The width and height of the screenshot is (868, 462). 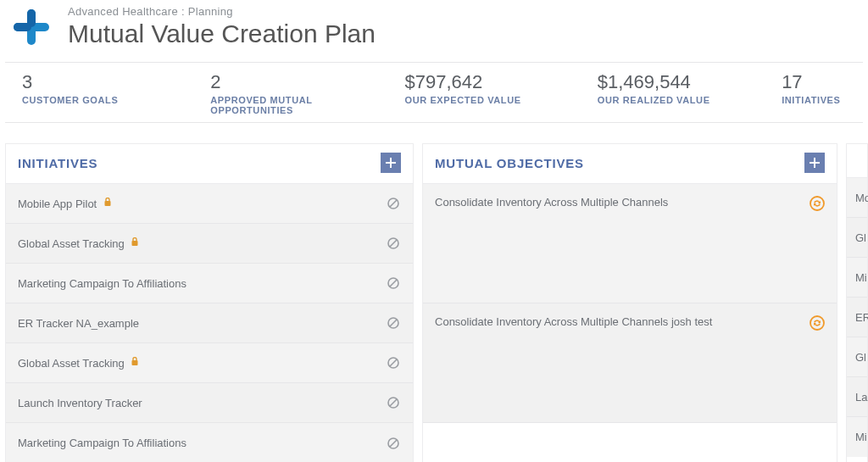 I want to click on truncated-label: La, so click(x=861, y=397).